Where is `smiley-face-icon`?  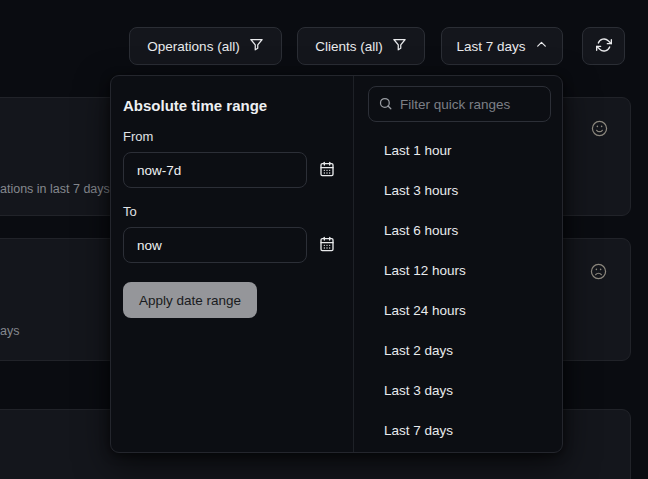
smiley-face-icon is located at coordinates (600, 130).